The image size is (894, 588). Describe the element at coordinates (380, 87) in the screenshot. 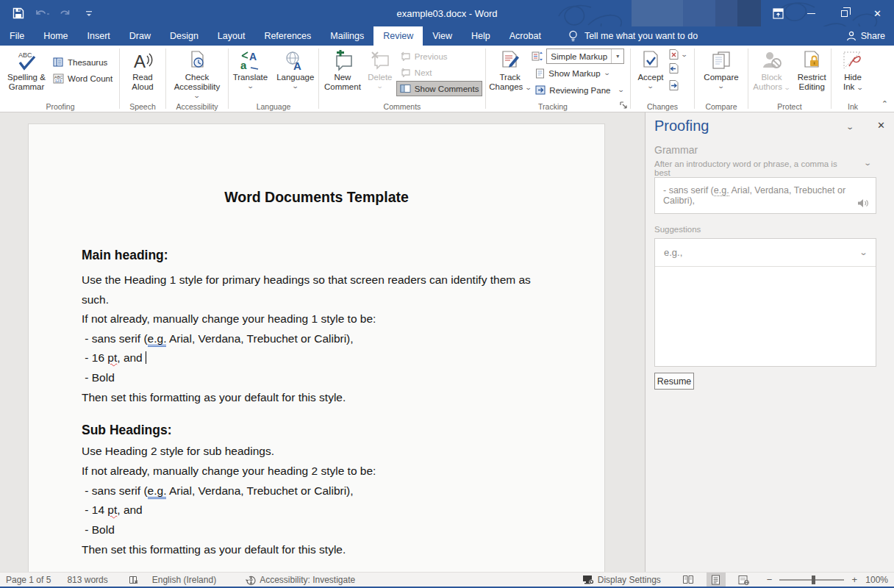

I see `chevron-down-icon: ⌄` at that location.